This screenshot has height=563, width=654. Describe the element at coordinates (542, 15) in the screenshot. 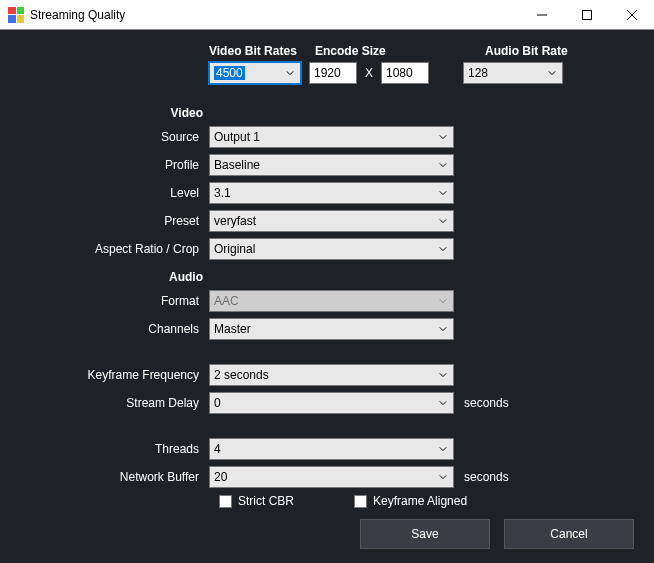

I see `minimize-icon` at that location.